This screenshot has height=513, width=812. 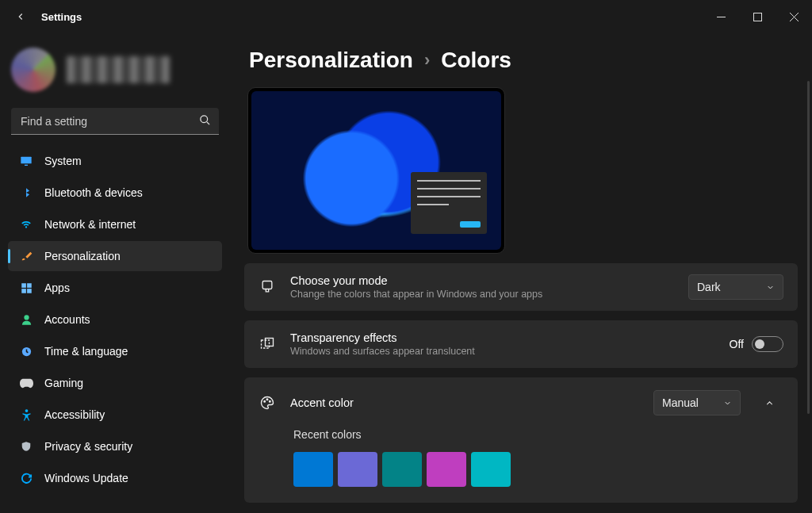 I want to click on sidebar-item-label: Gaming, so click(x=63, y=383).